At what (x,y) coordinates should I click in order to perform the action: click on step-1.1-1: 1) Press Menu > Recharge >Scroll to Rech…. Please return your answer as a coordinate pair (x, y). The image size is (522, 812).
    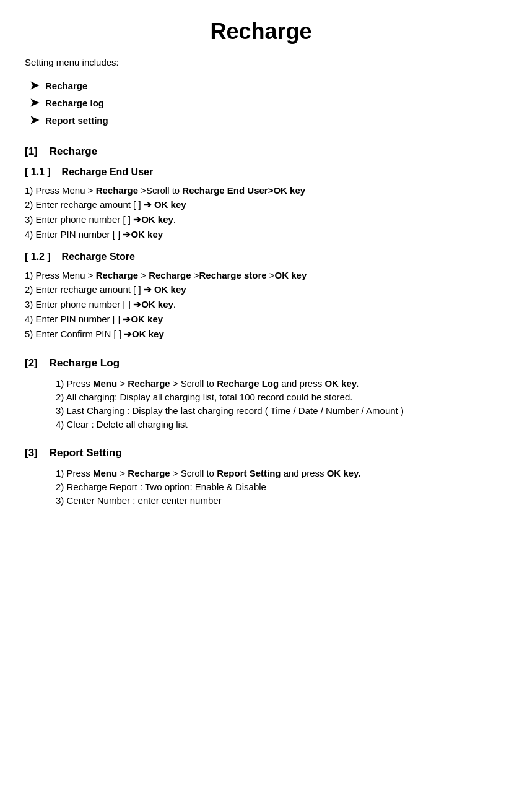
    Looking at the image, I should click on (261, 191).